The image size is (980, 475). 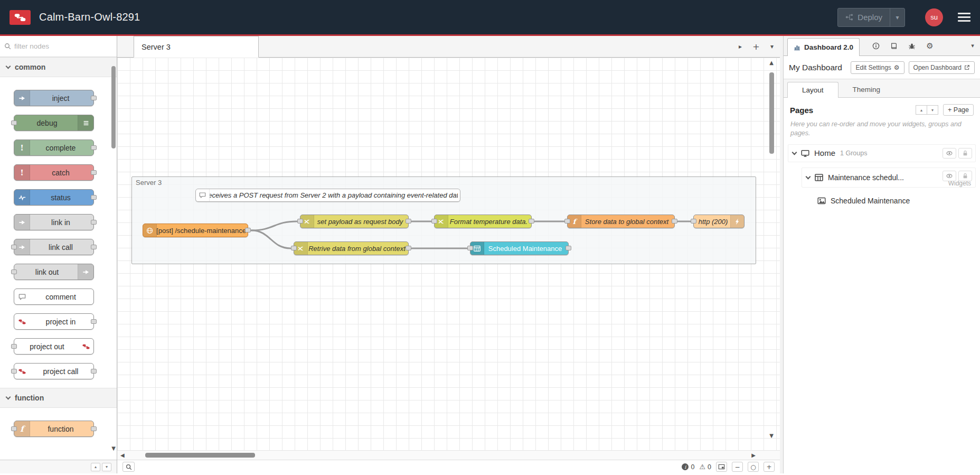 I want to click on tree-item-group-maintenance: Maintenance schedul... 1 Widgets, so click(x=889, y=178).